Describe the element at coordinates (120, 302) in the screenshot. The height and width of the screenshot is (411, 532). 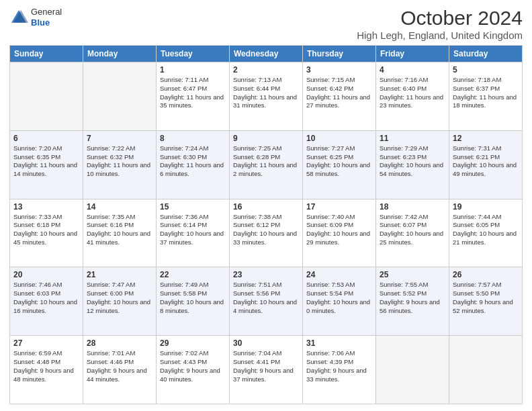
I see `calendar-cell-w4-d1: 21Sunrise: 7:47 AM Sunset: 6:00 PM Dayli…` at that location.